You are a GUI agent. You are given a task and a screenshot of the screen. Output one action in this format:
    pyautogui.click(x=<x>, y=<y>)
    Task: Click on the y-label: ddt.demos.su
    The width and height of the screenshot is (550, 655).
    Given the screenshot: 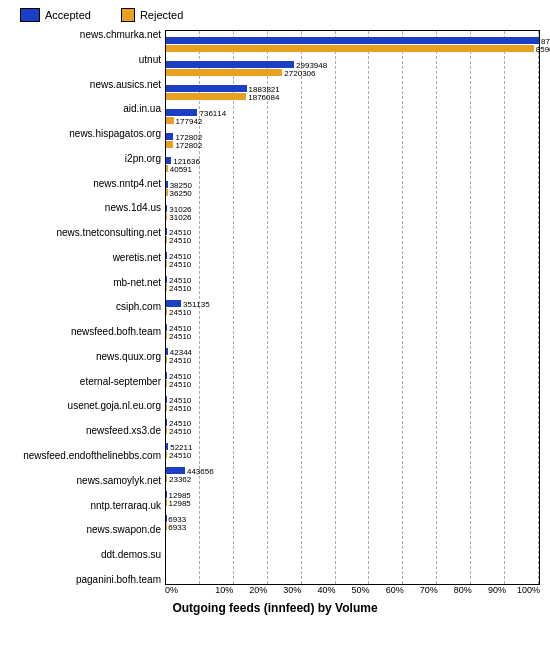 What is the action you would take?
    pyautogui.click(x=131, y=555)
    